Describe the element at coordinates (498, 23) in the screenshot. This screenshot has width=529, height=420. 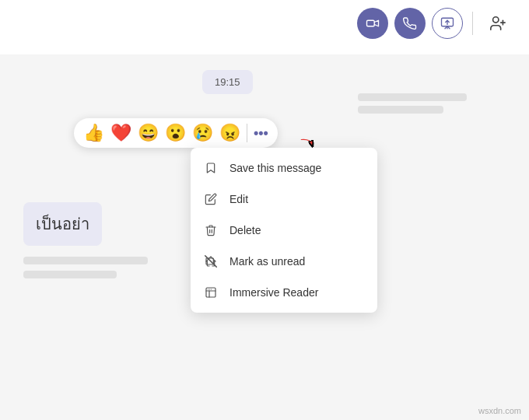
I see `more-options-button` at that location.